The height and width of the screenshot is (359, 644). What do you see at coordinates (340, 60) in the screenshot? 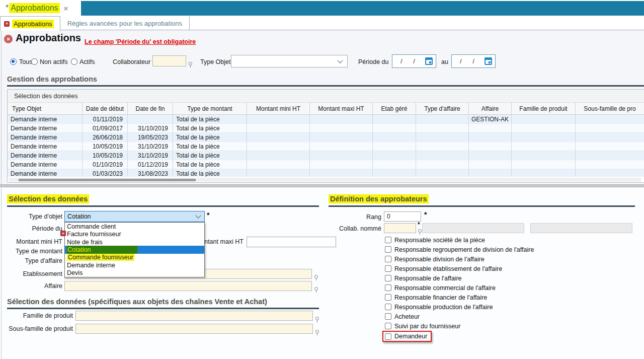
I see `chevron-down-icon` at bounding box center [340, 60].